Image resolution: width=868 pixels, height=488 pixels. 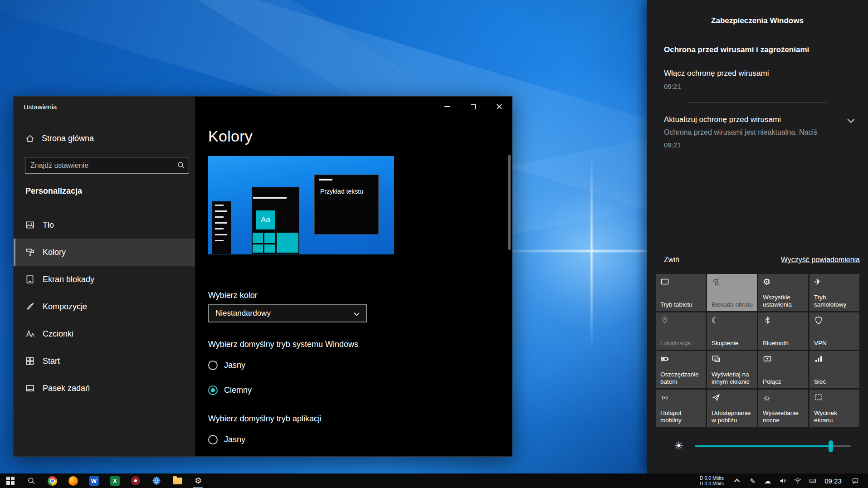 I want to click on vpn-shield-icon, so click(x=819, y=321).